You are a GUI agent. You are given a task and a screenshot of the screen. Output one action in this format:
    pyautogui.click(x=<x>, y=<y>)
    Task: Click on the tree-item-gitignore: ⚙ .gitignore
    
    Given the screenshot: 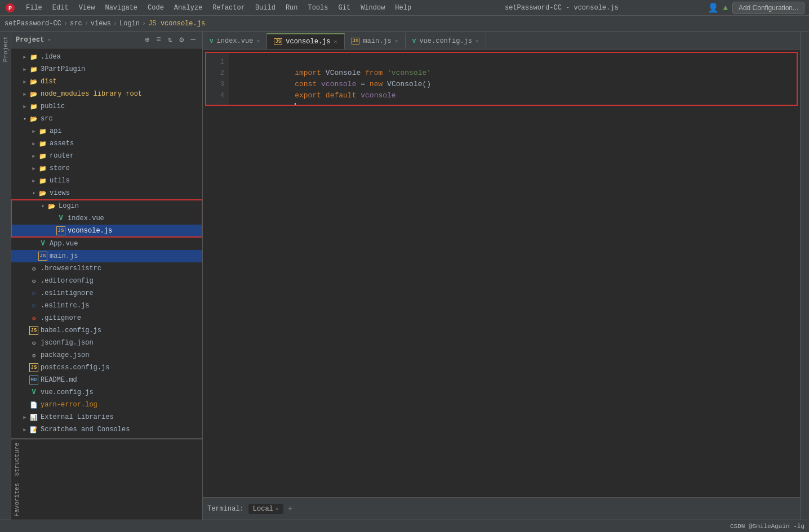 What is the action you would take?
    pyautogui.click(x=107, y=318)
    